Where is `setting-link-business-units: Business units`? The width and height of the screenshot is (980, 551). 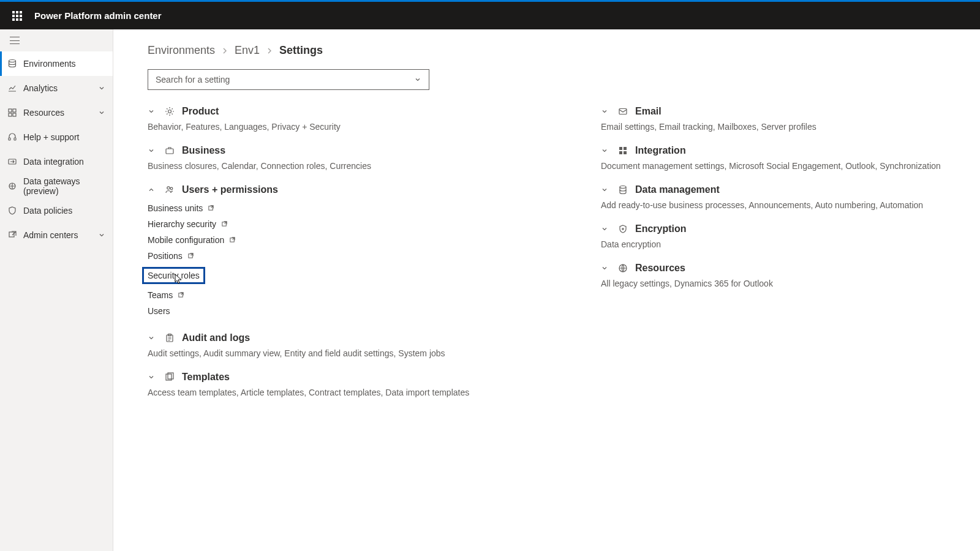
setting-link-business-units: Business units is located at coordinates (374, 208).